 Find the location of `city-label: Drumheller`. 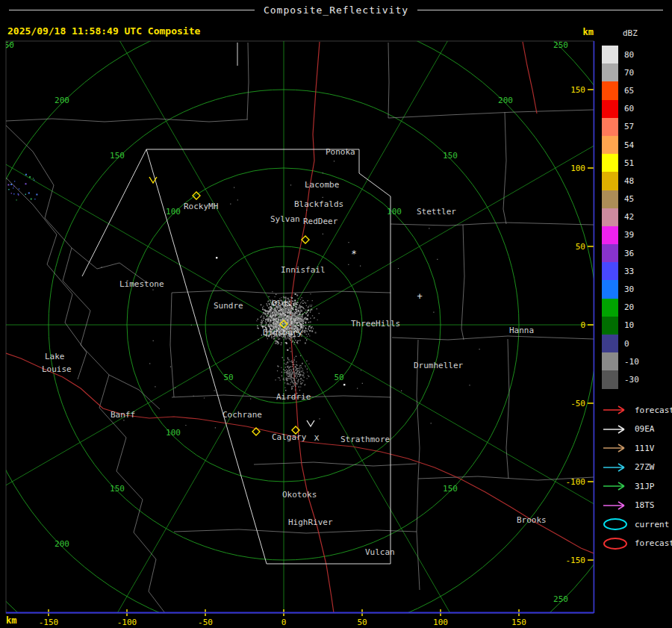

city-label: Drumheller is located at coordinates (439, 366).